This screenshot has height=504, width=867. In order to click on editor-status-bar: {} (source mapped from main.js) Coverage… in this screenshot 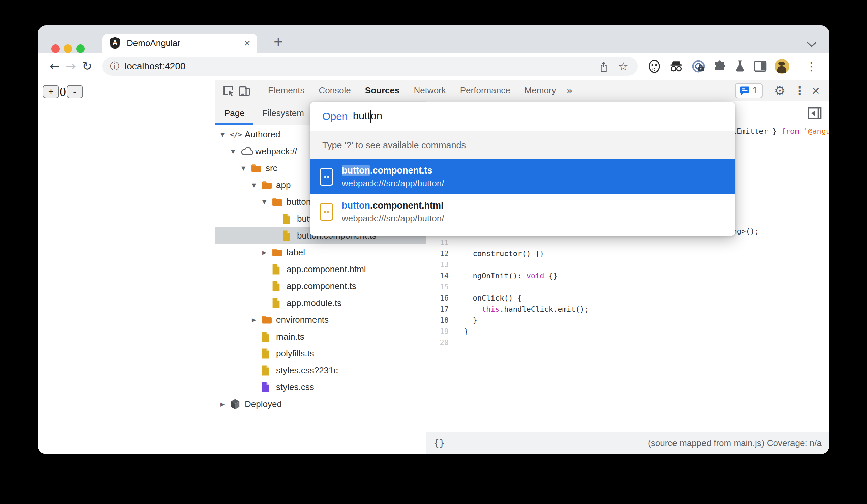, I will do `click(628, 443)`.